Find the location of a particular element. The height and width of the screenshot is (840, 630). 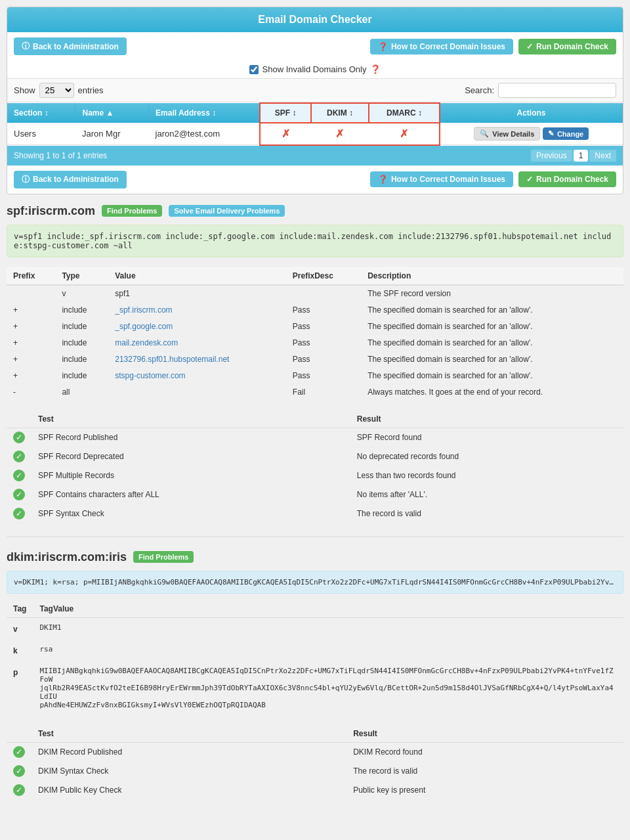

show-label: Show 25 50 100 entries is located at coordinates (59, 91).